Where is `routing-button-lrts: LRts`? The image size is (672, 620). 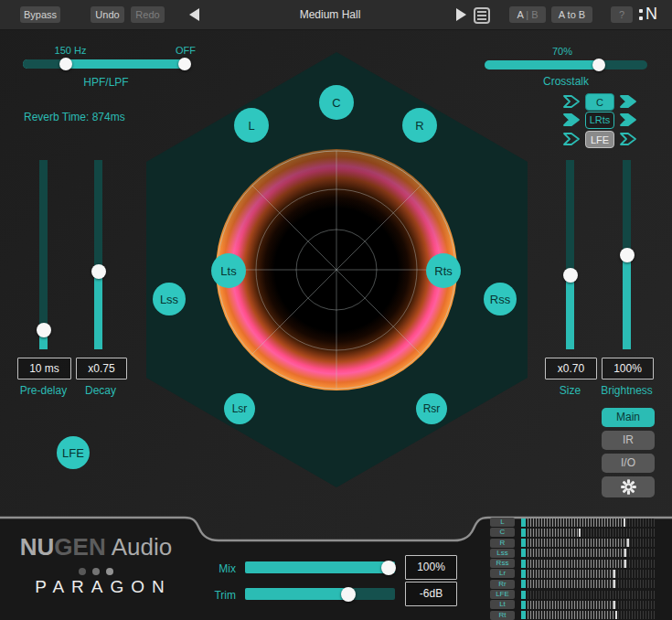 routing-button-lrts: LRts is located at coordinates (600, 121).